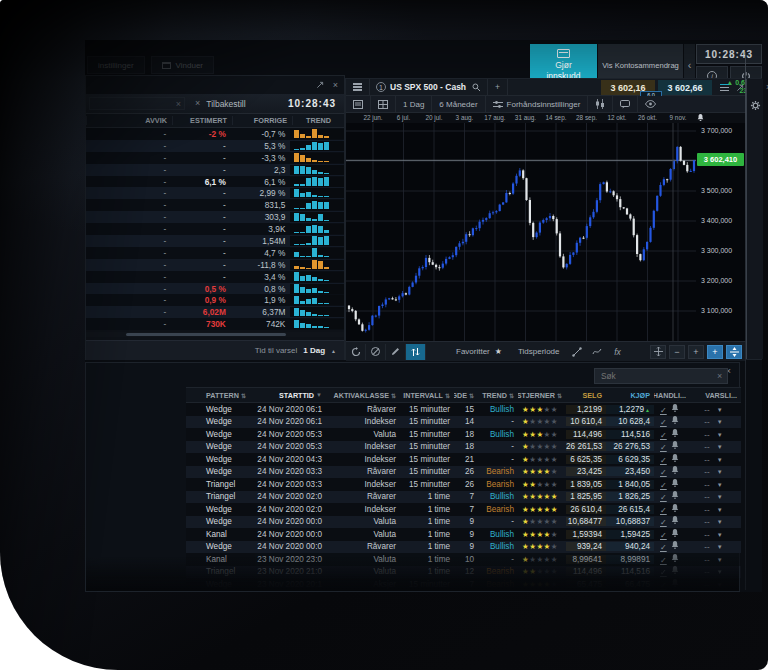 The image size is (768, 670). I want to click on calendar-row: --2 %-0,7 %, so click(215, 134).